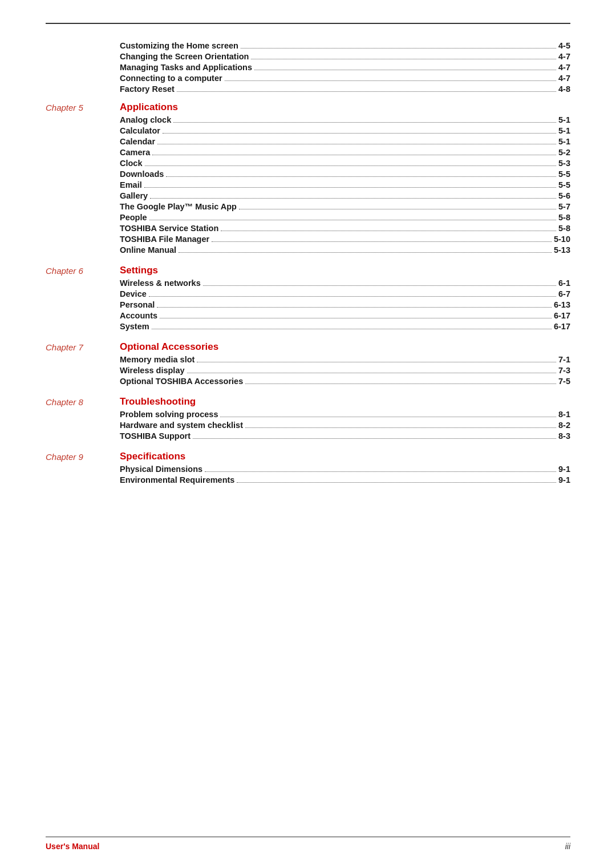  Describe the element at coordinates (345, 283) in the screenshot. I see `toc-entry: Wireless & networks 6-1` at that location.